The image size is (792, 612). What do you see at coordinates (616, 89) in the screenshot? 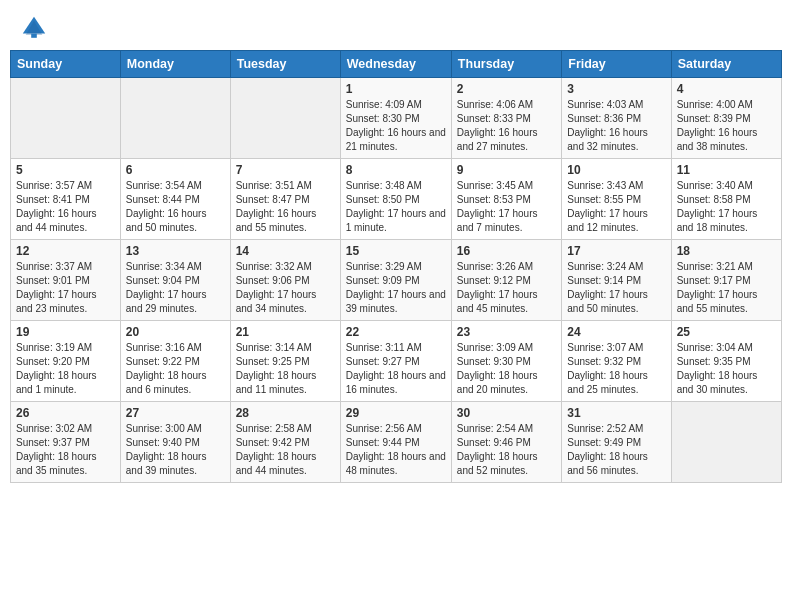
I see `day-number: 3` at bounding box center [616, 89].